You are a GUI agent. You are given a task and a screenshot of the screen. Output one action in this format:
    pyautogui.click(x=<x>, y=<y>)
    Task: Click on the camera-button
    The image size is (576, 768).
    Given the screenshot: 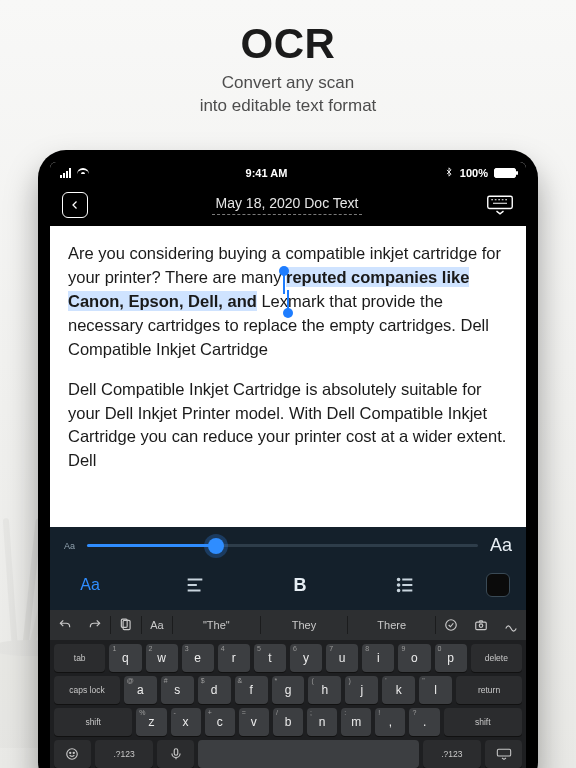 What is the action you would take?
    pyautogui.click(x=481, y=625)
    